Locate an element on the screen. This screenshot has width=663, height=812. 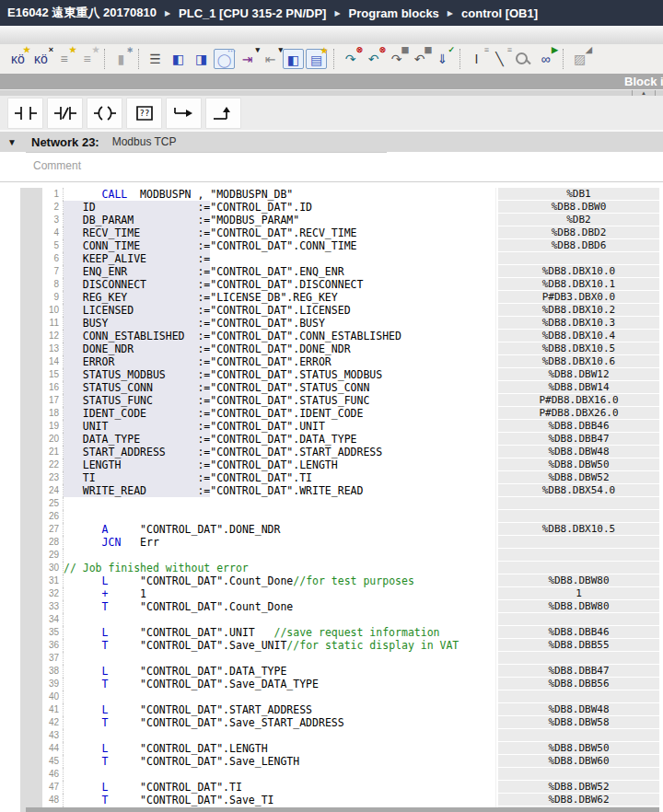
code-text: UNIT :="CONTROL_DAT".UNIT is located at coordinates (280, 426).